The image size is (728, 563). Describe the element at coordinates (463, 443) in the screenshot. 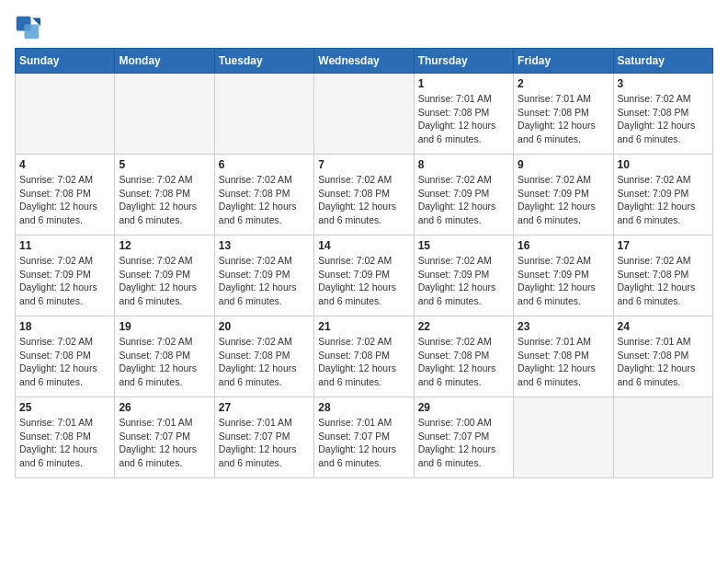

I see `day-info: Sunrise: 7:00 AMSunset: 7:07 PMDaylight:…` at that location.